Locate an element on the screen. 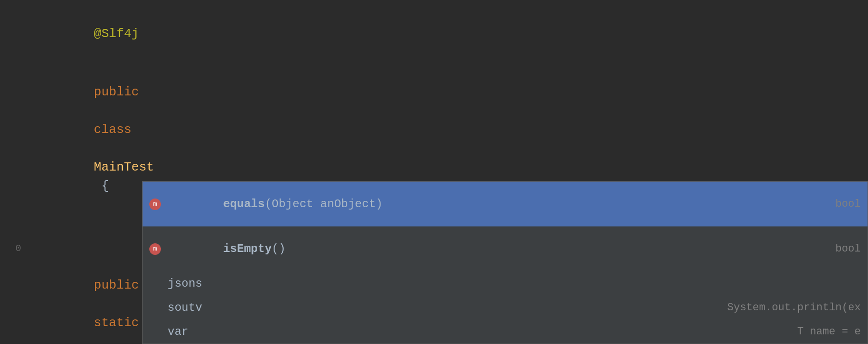 The width and height of the screenshot is (868, 344). autocomplete-item-right-equals: bool is located at coordinates (848, 204).